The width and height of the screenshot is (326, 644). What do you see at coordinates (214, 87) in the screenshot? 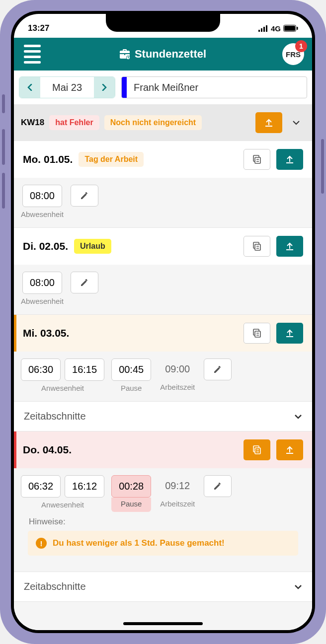
I see `user-select: Frank Meißner` at bounding box center [214, 87].